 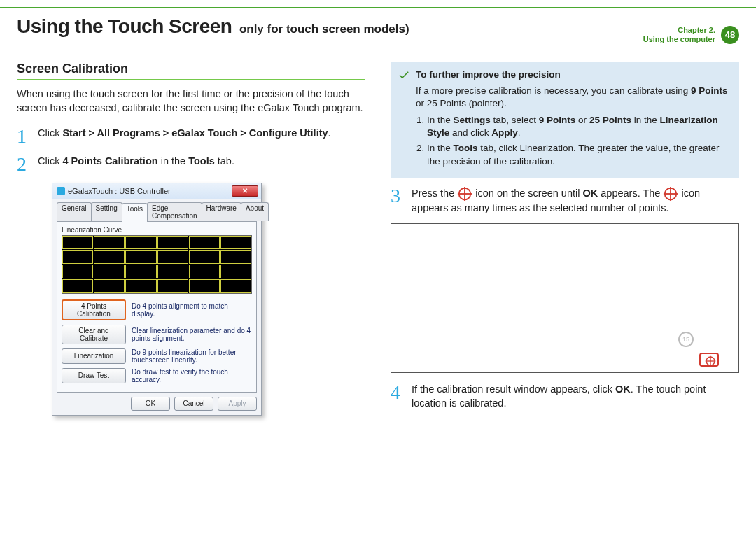 What do you see at coordinates (157, 334) in the screenshot?
I see `dialog-row: Clear and Calibrate Clear linearization …` at bounding box center [157, 334].